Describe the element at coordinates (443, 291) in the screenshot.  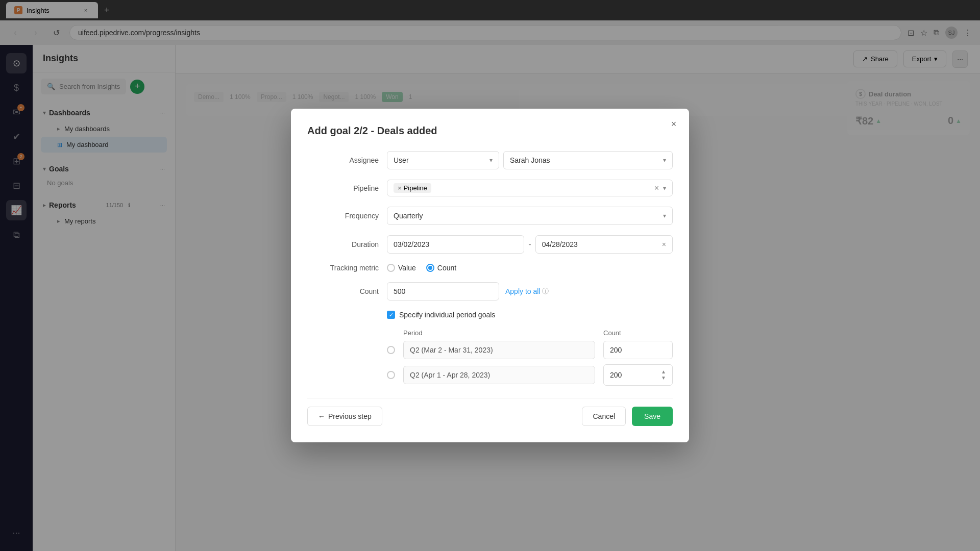
I see `count-input` at that location.